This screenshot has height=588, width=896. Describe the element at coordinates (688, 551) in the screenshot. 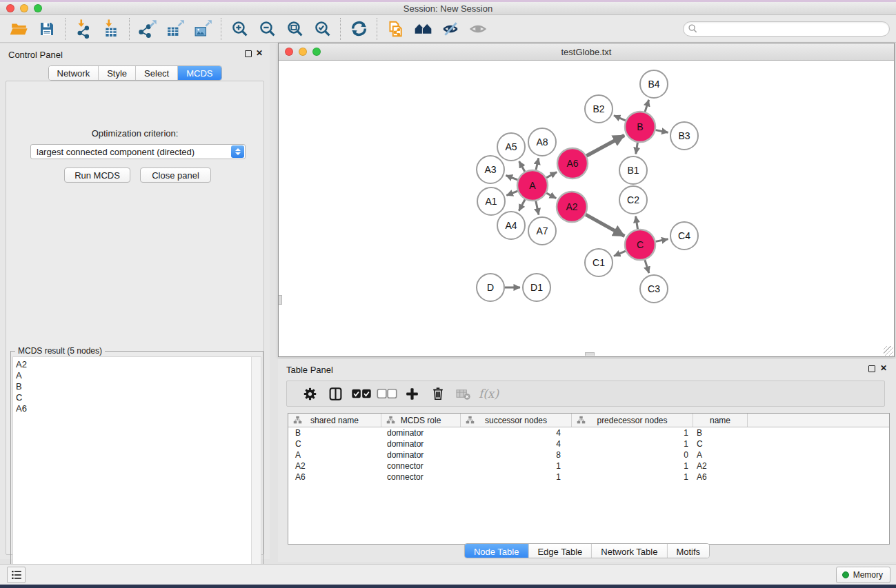

I see `tab-motifs: Motifs` at that location.